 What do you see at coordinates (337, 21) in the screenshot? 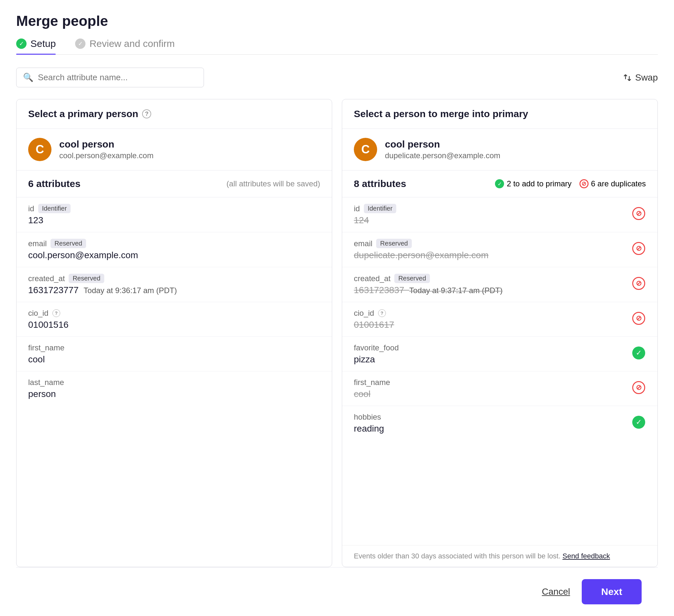
I see `page-title: Merge people` at bounding box center [337, 21].